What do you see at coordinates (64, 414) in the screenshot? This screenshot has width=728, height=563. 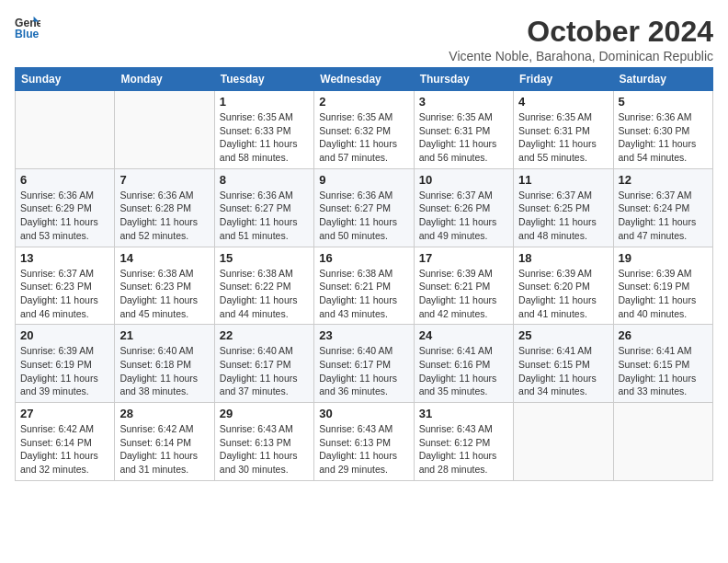 I see `day-number: 27` at bounding box center [64, 414].